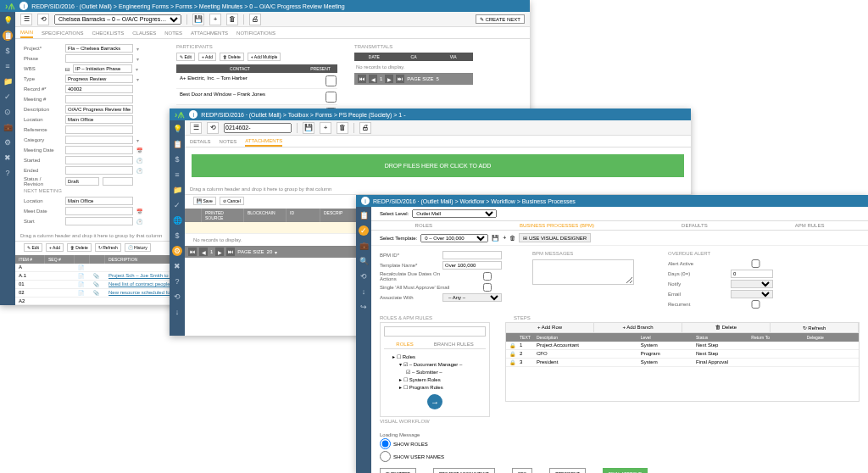 The width and height of the screenshot is (868, 473). What do you see at coordinates (257, 98) in the screenshot?
I see `participant-row: Best Door and Window – Frank Jones` at bounding box center [257, 98].